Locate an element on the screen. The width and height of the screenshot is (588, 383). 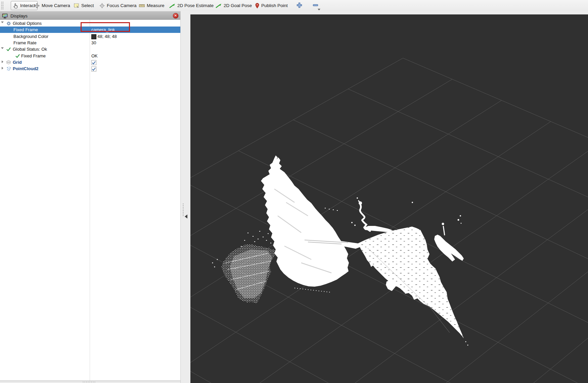
tool-publish-point: Publish Point is located at coordinates (271, 5).